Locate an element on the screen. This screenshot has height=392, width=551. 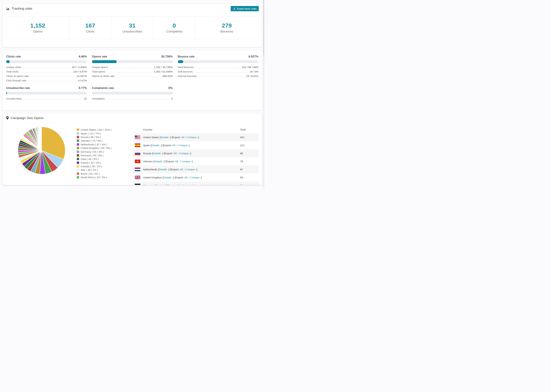
stat-complaints: 0Complaints is located at coordinates (174, 28).